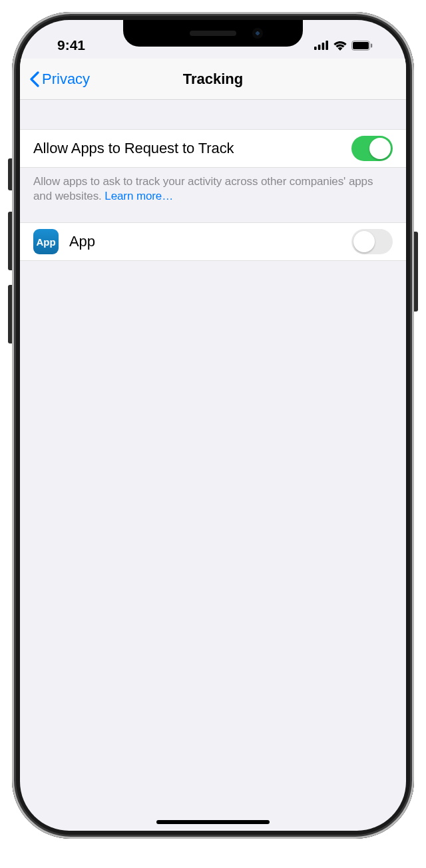  Describe the element at coordinates (213, 822) in the screenshot. I see `home-indicator` at that location.